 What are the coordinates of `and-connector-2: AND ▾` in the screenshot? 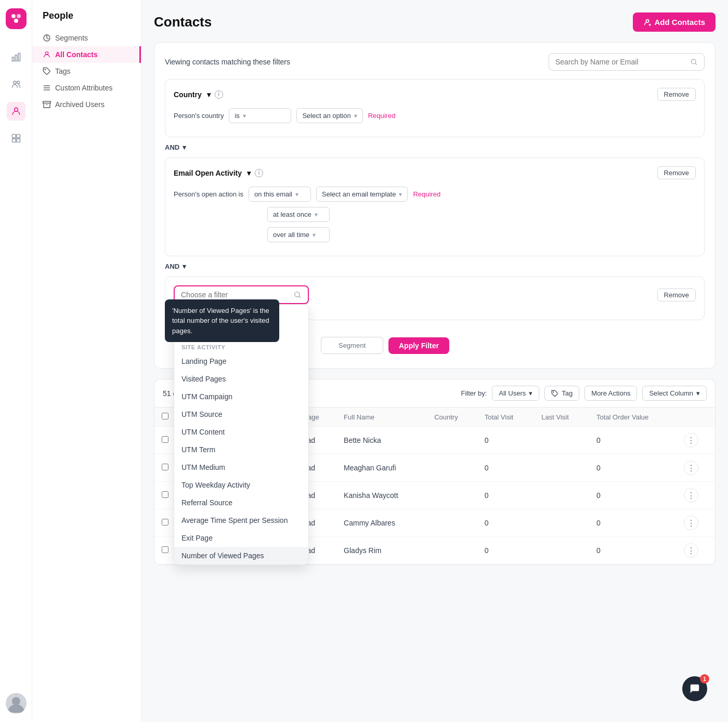 It's located at (435, 266).